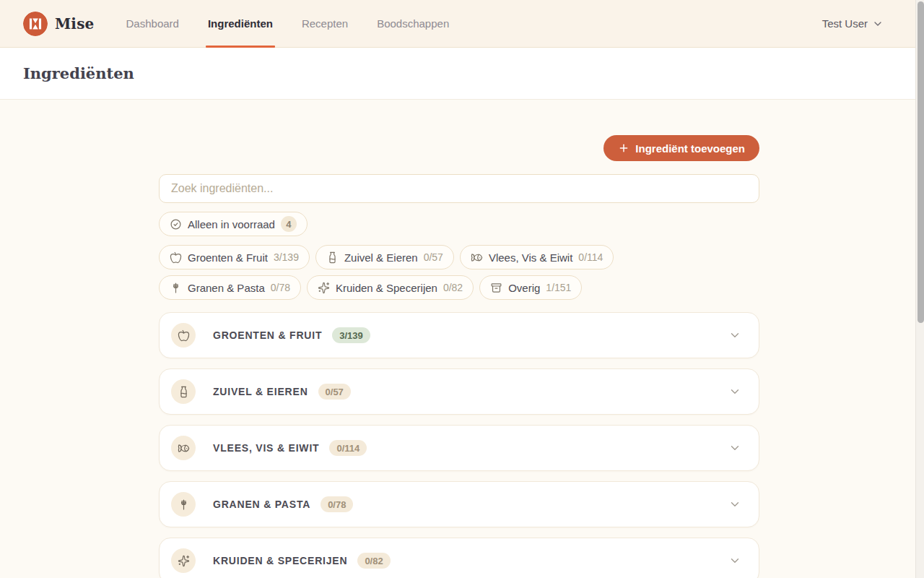 The height and width of the screenshot is (578, 924). What do you see at coordinates (459, 392) in the screenshot?
I see `accordion-zuivel-eieren: ZUIVEL & EIEREN 0/57` at bounding box center [459, 392].